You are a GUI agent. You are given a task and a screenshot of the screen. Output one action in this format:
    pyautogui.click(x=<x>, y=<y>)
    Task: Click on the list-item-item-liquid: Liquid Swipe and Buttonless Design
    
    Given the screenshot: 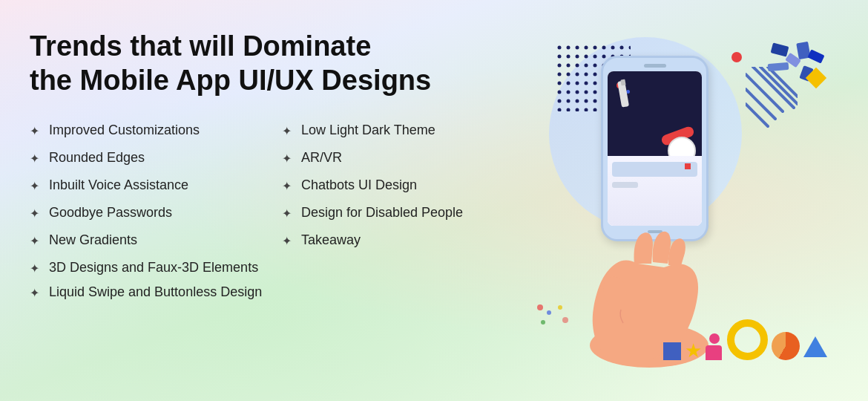 What is the action you would take?
    pyautogui.click(x=282, y=293)
    